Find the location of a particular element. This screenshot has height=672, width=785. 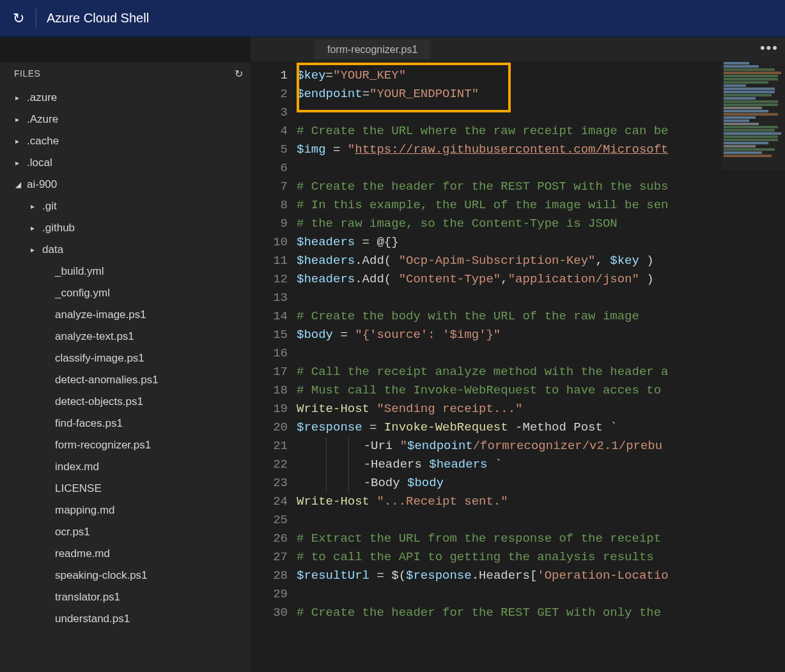

tree-item: ocr.ps1 is located at coordinates (125, 532).